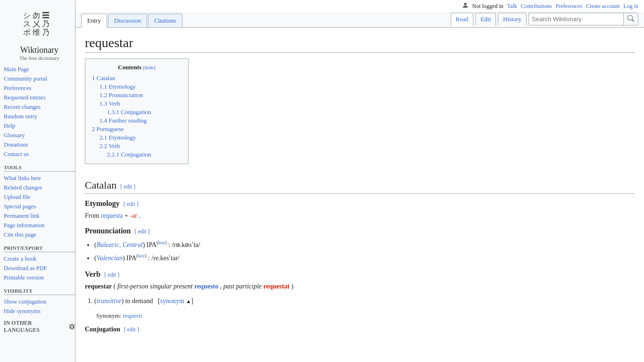  Describe the element at coordinates (137, 138) in the screenshot. I see `toc-item: 2.1 Etymology` at that location.